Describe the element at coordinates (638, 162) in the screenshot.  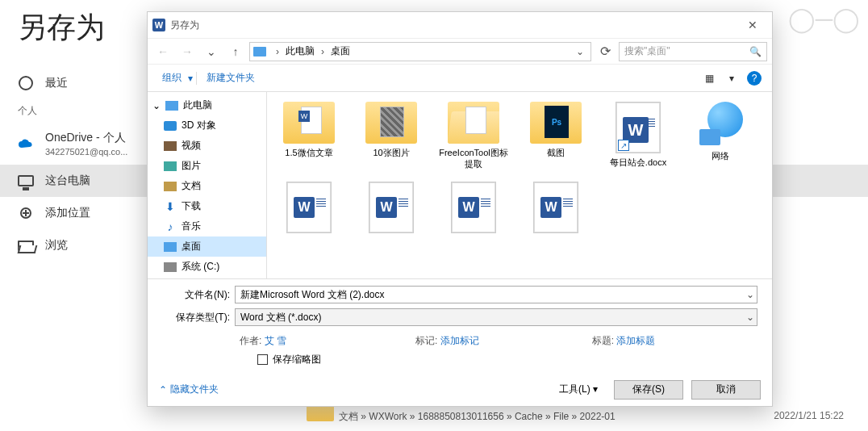
I see `file-name-label: 每日站会.docx` at that location.